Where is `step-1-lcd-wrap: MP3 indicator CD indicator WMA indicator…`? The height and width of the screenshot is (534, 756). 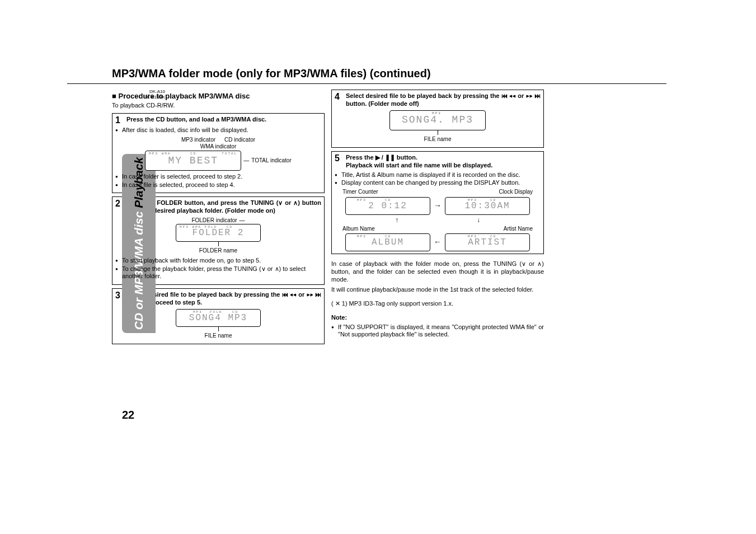 step-1-lcd-wrap: MP3 indicator CD indicator WMA indicator… is located at coordinates (218, 153).